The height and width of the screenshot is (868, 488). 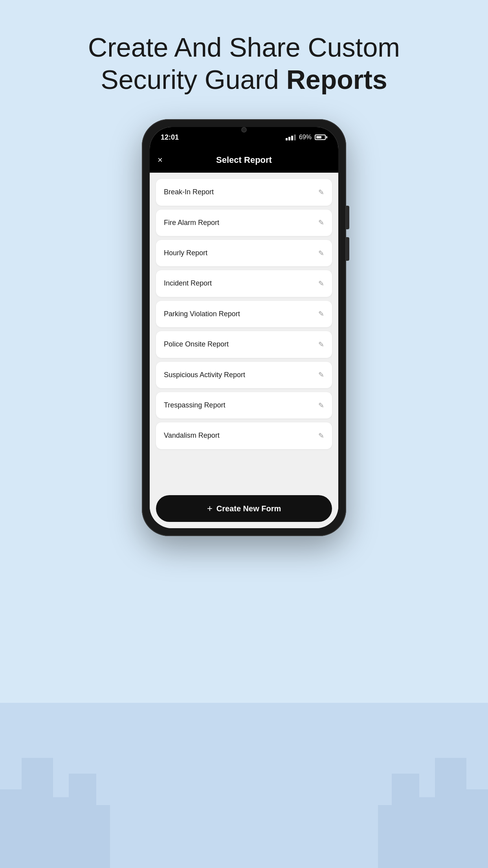 I want to click on report-item-label: Suspicious Activity Report, so click(x=204, y=375).